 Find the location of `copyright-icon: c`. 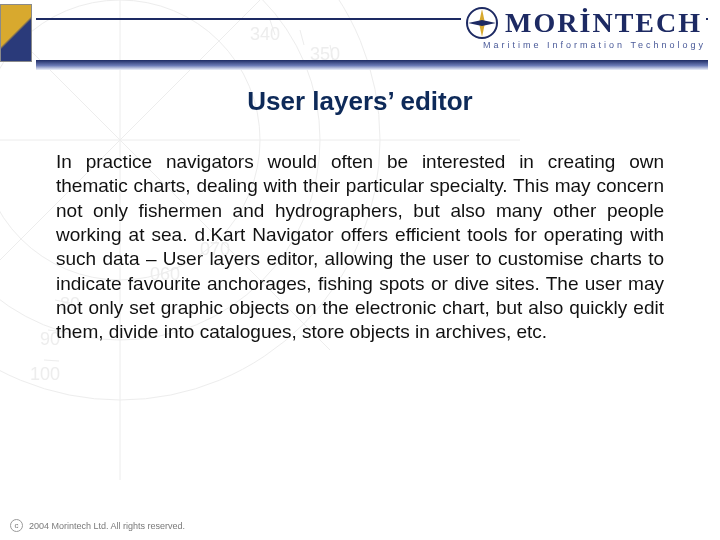

copyright-icon: c is located at coordinates (16, 526).